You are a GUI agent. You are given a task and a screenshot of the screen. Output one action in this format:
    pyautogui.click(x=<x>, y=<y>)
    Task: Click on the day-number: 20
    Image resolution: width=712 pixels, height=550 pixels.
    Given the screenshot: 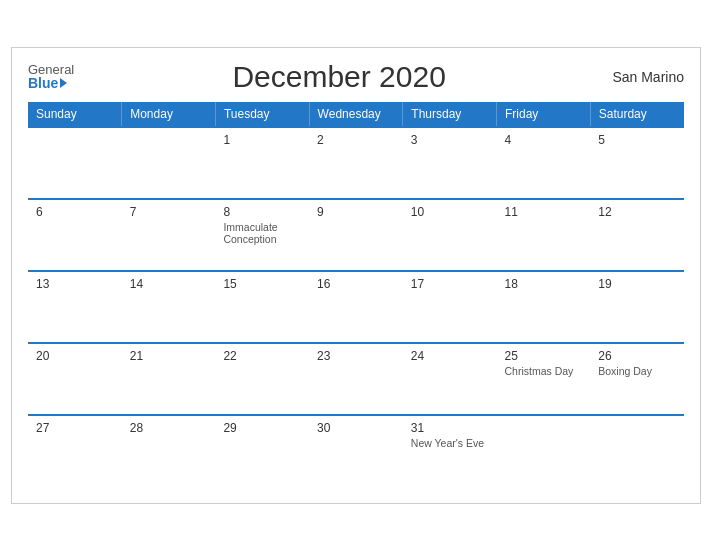 What is the action you would take?
    pyautogui.click(x=75, y=356)
    